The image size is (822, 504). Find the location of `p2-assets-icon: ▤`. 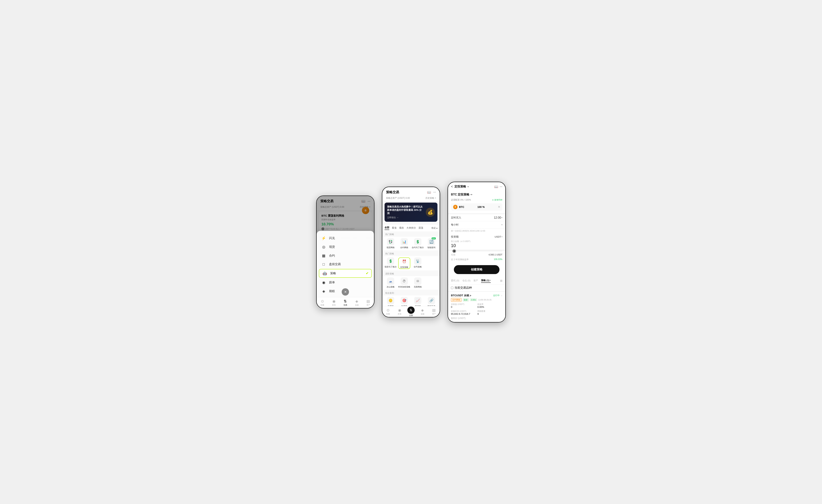

p2-assets-icon: ▤ is located at coordinates (434, 310).